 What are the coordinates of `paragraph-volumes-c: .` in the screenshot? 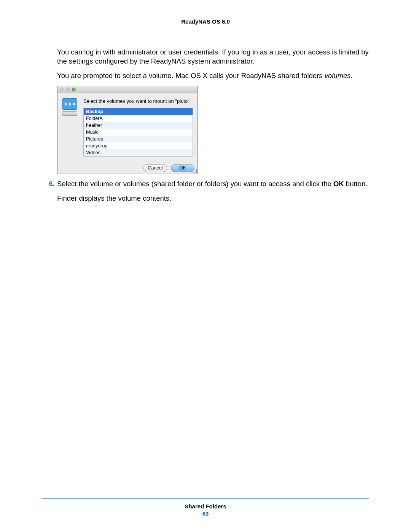 It's located at (352, 75).